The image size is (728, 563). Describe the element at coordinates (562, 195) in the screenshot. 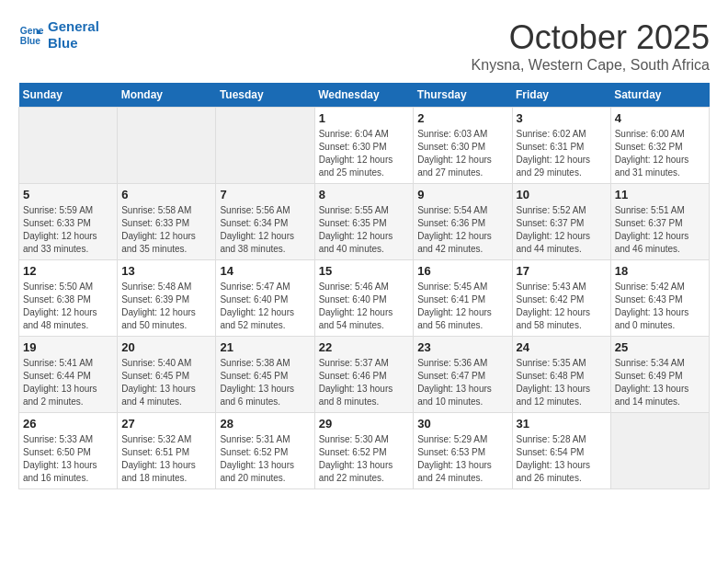

I see `day-number: 10` at that location.